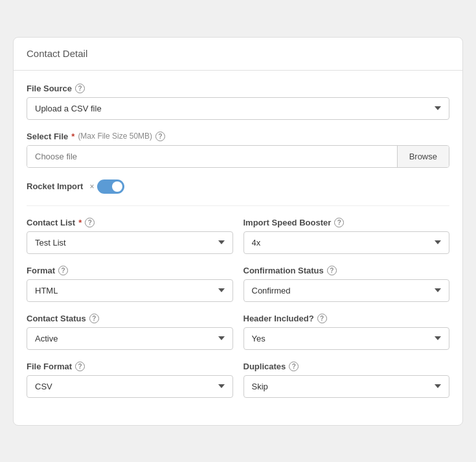 The image size is (476, 462). Describe the element at coordinates (130, 284) in the screenshot. I see `format-group: Format ? HTML Text Both` at that location.